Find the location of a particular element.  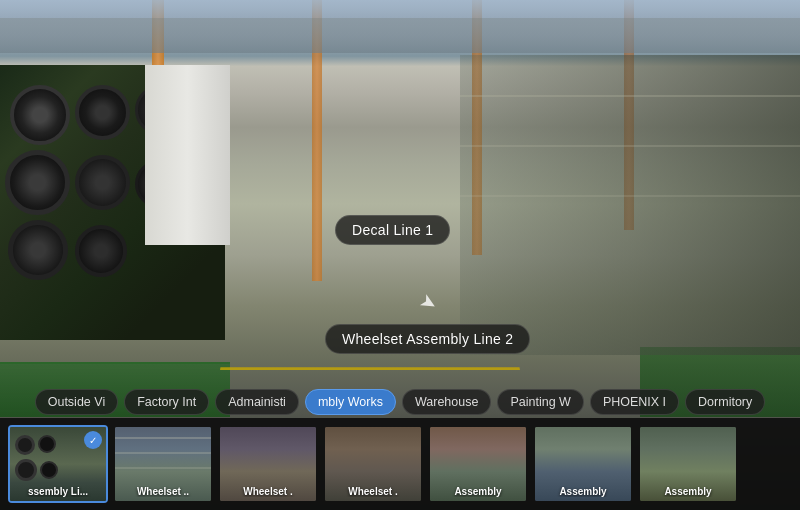

white-panel is located at coordinates (188, 155).